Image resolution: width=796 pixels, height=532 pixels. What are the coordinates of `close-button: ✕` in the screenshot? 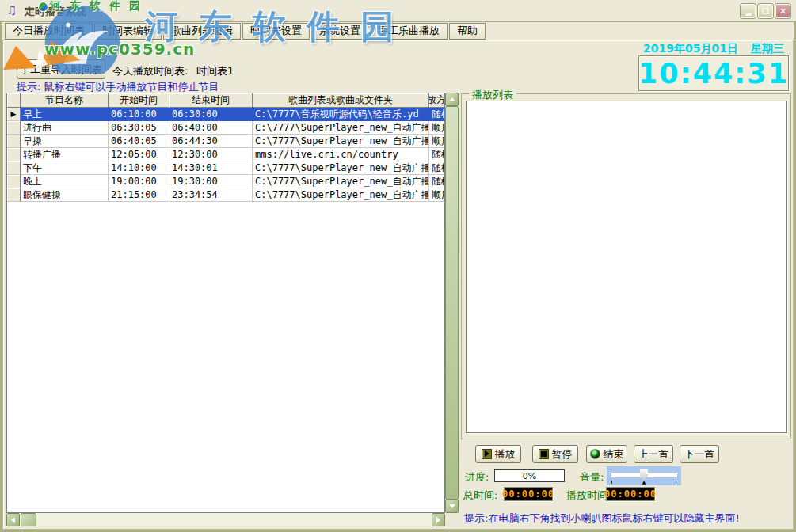 It's located at (783, 11).